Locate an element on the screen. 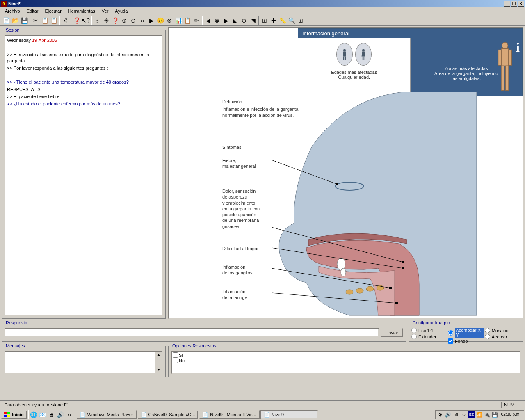 This screenshot has height=420, width=525. opt-mosaico: Mosaico is located at coordinates (503, 331).